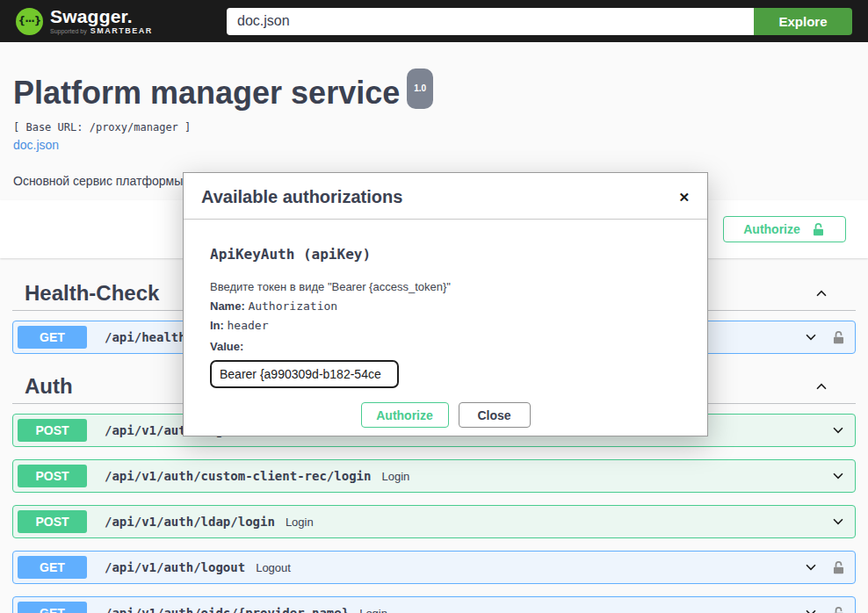 The width and height of the screenshot is (868, 613). Describe the element at coordinates (30, 21) in the screenshot. I see `swagger-braces-icon: {···}` at that location.